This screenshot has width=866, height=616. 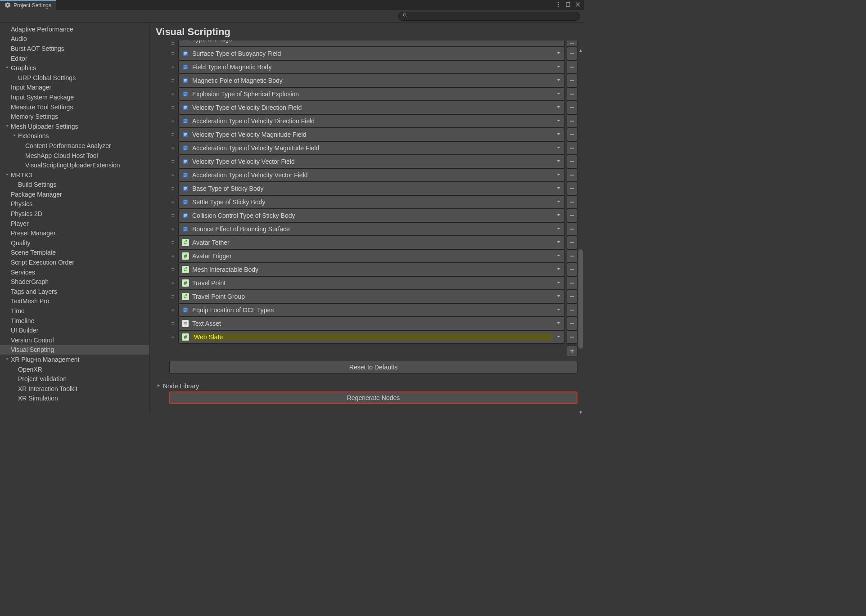 What do you see at coordinates (372, 162) in the screenshot?
I see `type-option-dropdown: Velocity Type of Velocity Vector Field` at bounding box center [372, 162].